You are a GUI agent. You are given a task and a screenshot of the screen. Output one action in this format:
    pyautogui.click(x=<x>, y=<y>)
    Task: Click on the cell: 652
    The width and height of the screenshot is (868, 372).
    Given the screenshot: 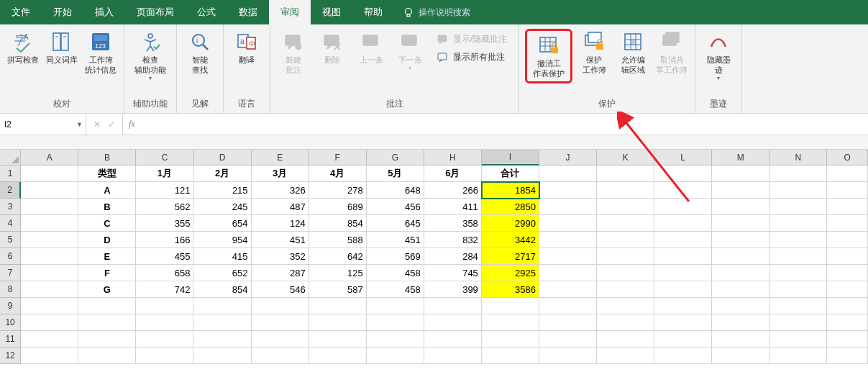 What is the action you would take?
    pyautogui.click(x=222, y=273)
    